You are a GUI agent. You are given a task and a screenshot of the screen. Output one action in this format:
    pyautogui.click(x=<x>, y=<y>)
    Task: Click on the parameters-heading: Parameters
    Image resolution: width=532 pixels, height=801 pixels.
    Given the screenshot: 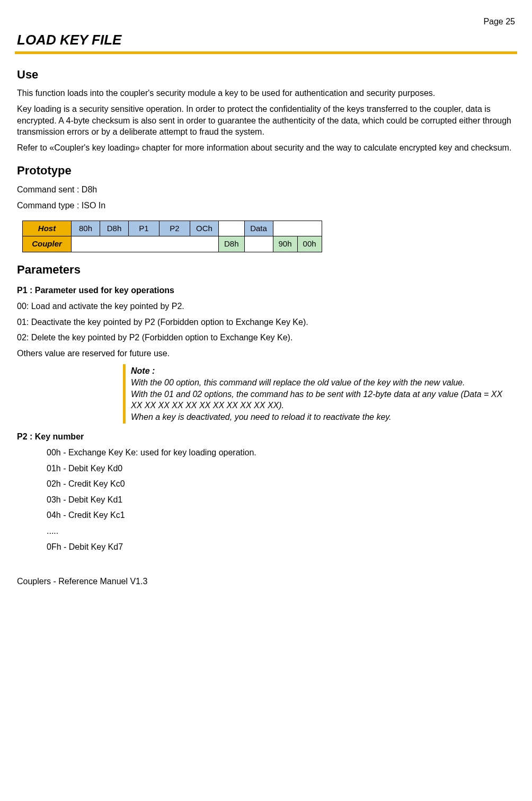 What is the action you would take?
    pyautogui.click(x=266, y=270)
    